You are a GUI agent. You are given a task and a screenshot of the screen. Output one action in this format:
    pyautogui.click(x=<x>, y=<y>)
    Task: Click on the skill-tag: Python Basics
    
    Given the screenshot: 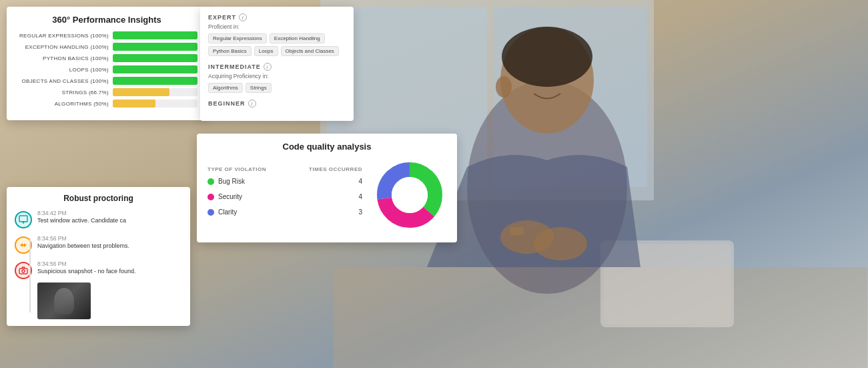 What is the action you would take?
    pyautogui.click(x=230, y=51)
    